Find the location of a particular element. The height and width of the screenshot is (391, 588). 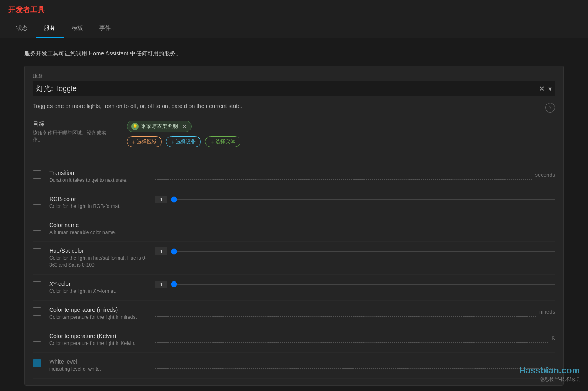

selected-entity-row: 💡 米家晾衣架照明 ✕ is located at coordinates (341, 126).